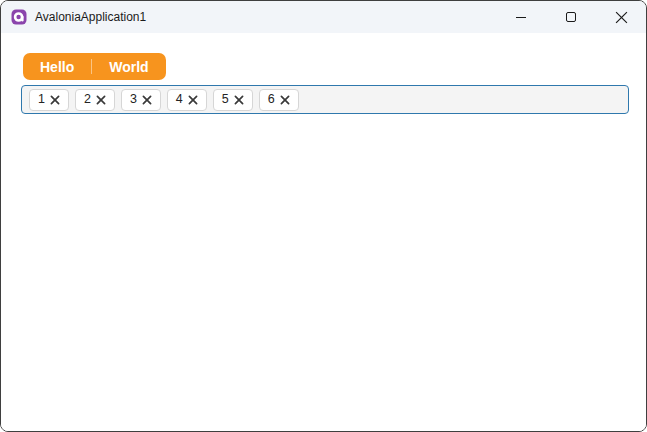 The width and height of the screenshot is (647, 432). Describe the element at coordinates (325, 100) in the screenshot. I see `chips-input-field: 1 2 3` at that location.